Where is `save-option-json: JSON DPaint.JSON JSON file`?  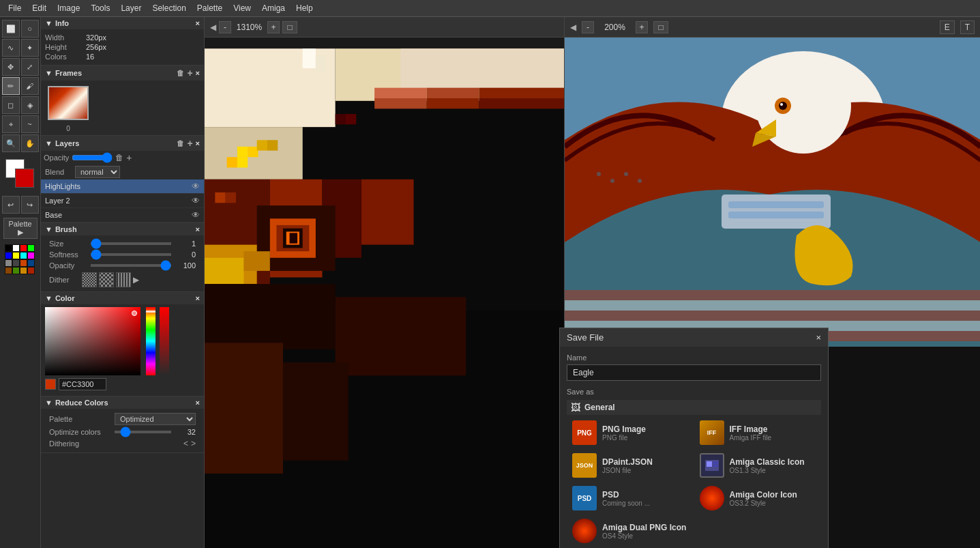 save-option-json: JSON DPaint.JSON JSON file is located at coordinates (630, 465).